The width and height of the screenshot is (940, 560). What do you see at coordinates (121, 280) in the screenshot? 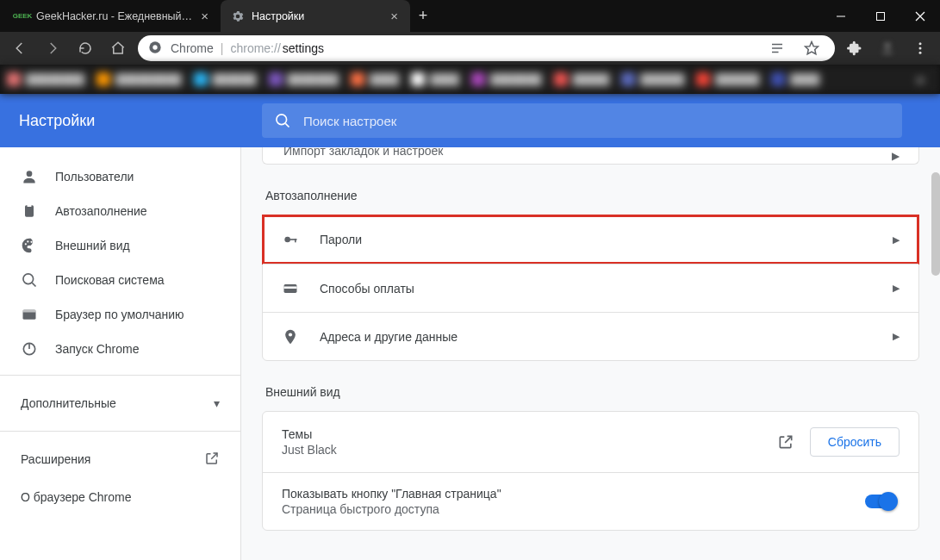
I see `sidebar-item-search: Поисковая система` at bounding box center [121, 280].